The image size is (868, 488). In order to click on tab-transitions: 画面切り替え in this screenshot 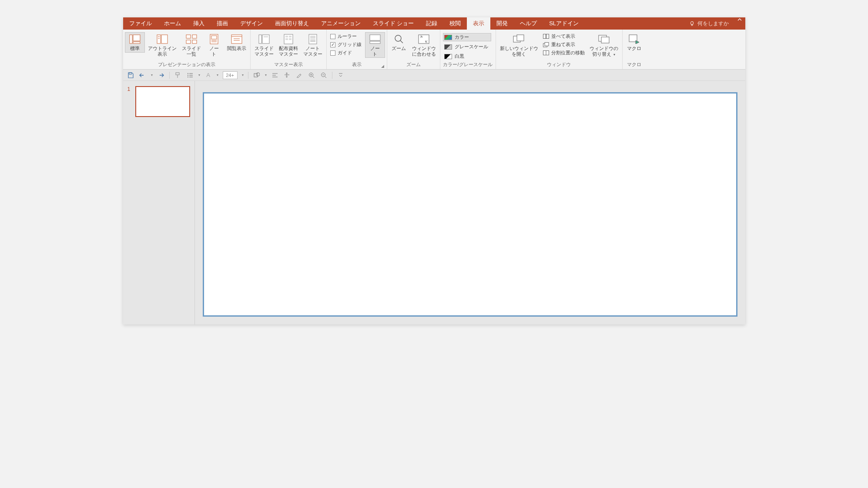, I will do `click(292, 23)`.